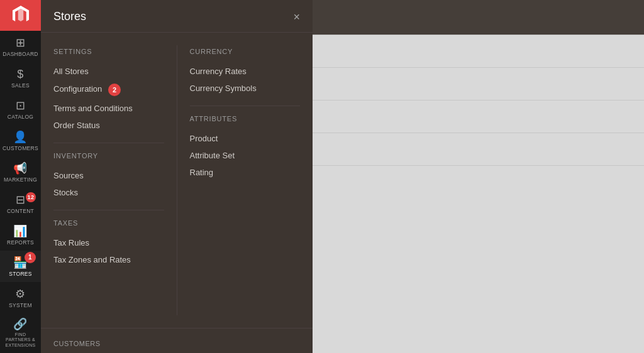  Describe the element at coordinates (21, 43) in the screenshot. I see `dashboard-icon: ⊞` at that location.